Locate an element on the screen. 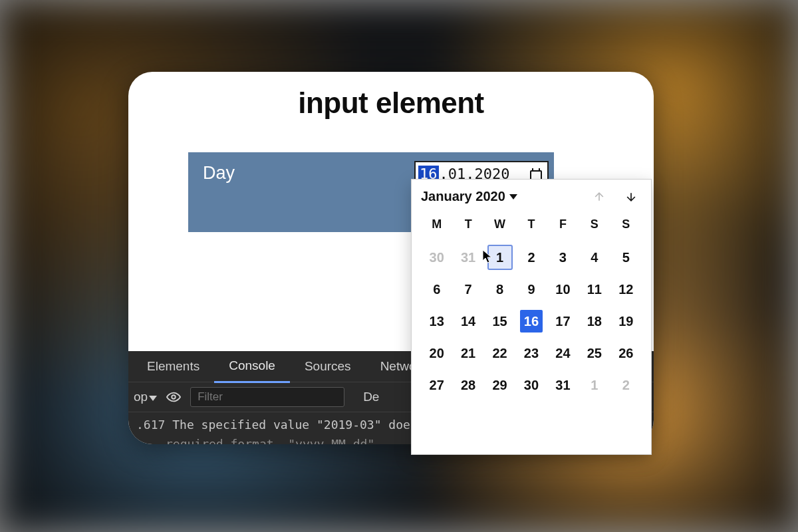  tab-elements: Elements is located at coordinates (173, 366).